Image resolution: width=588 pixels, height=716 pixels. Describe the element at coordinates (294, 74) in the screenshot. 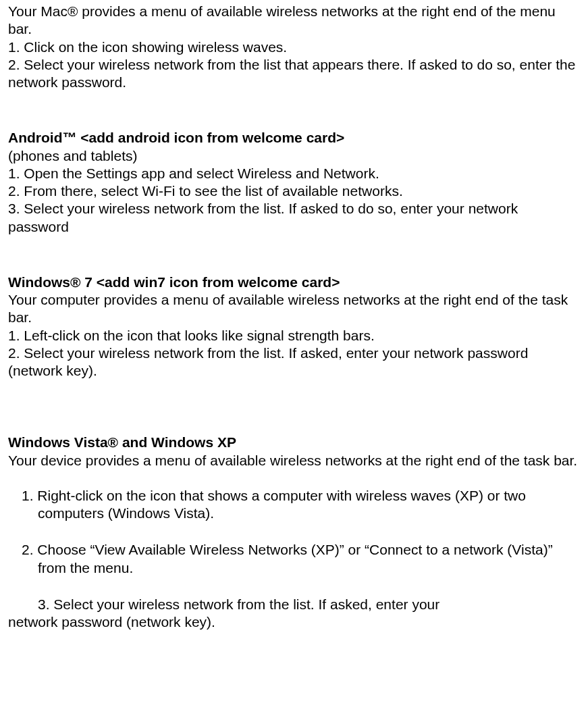

I see `mac-step-2: 2. Select your wireless network from the…` at that location.